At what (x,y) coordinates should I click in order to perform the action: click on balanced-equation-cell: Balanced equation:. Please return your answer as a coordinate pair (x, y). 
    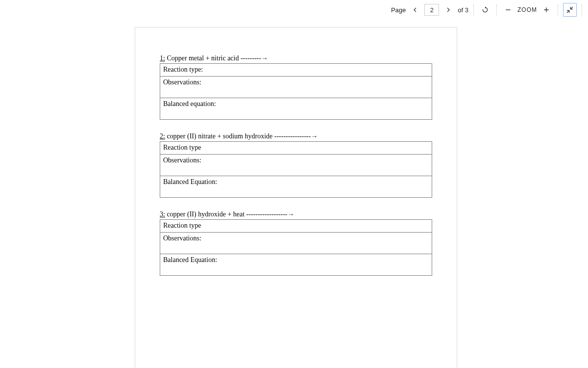
    Looking at the image, I should click on (296, 109).